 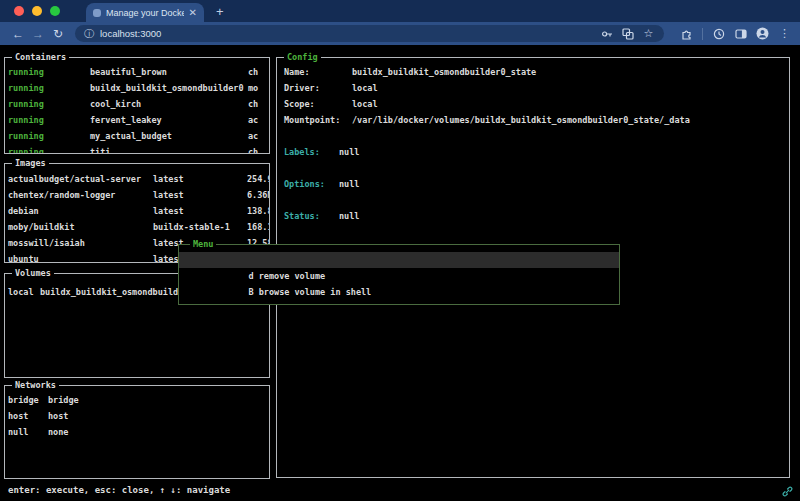 What do you see at coordinates (533, 216) in the screenshot?
I see `config-extra-field: Status: null` at bounding box center [533, 216].